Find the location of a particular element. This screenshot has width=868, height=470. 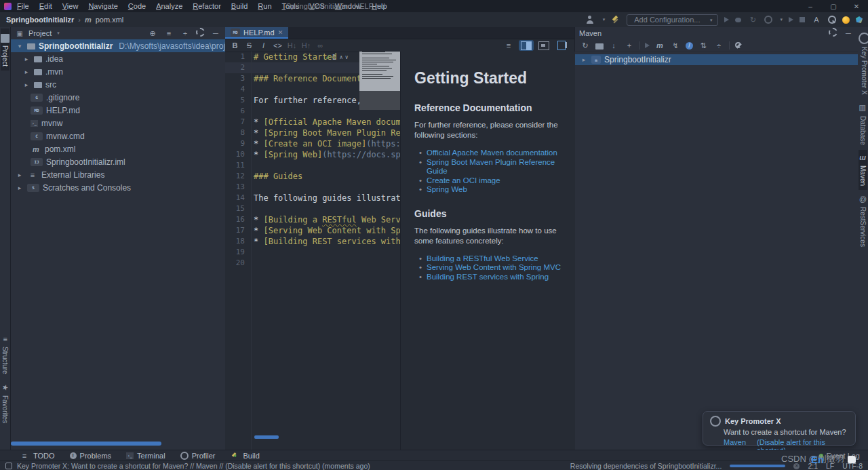

hide-panel-icon: ─ is located at coordinates (848, 33).